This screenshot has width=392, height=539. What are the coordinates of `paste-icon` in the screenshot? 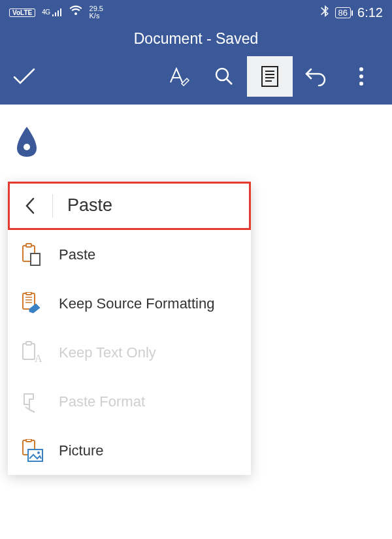 It's located at (32, 255).